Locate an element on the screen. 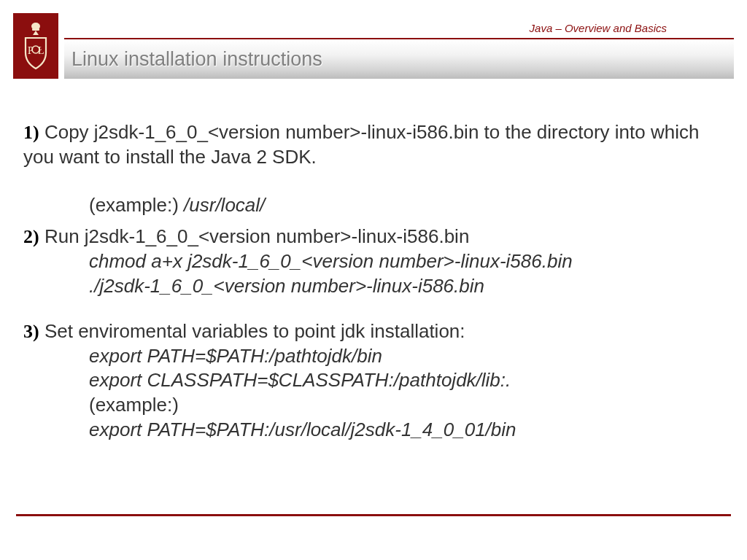 The width and height of the screenshot is (747, 560). step-3-cmd3: export PATH=$PATH:/usr/local/j2sdk-1_4_0… is located at coordinates (374, 430).